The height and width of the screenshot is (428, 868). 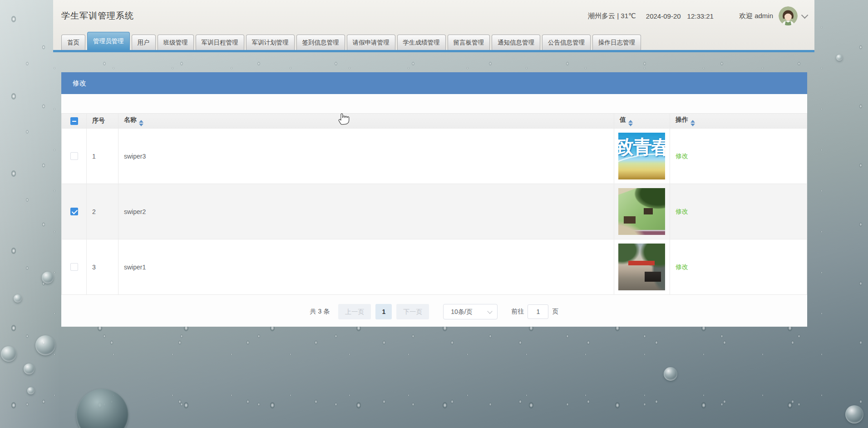 I want to click on tab-notice-info: 通知信息管理, so click(x=516, y=42).